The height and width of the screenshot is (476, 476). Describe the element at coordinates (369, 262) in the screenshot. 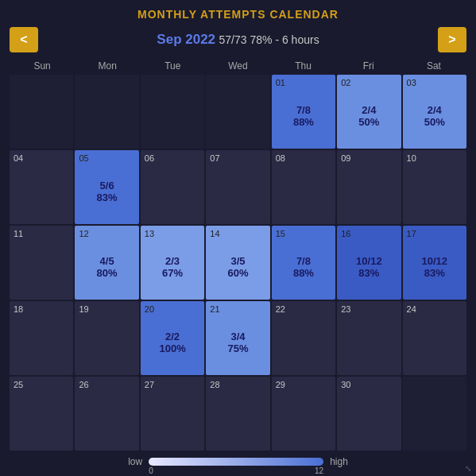

I see `table-row: 1610/1283%` at that location.